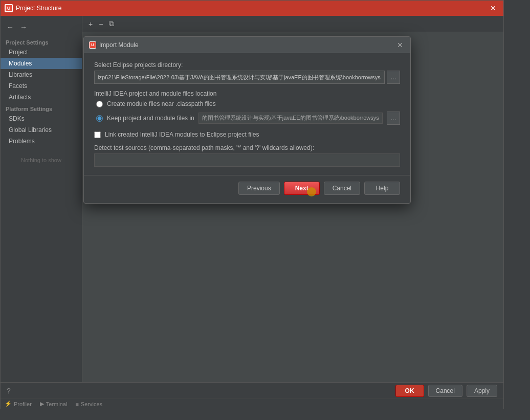 The height and width of the screenshot is (420, 530). Describe the element at coordinates (9, 8) in the screenshot. I see `app-icon: U` at that location.